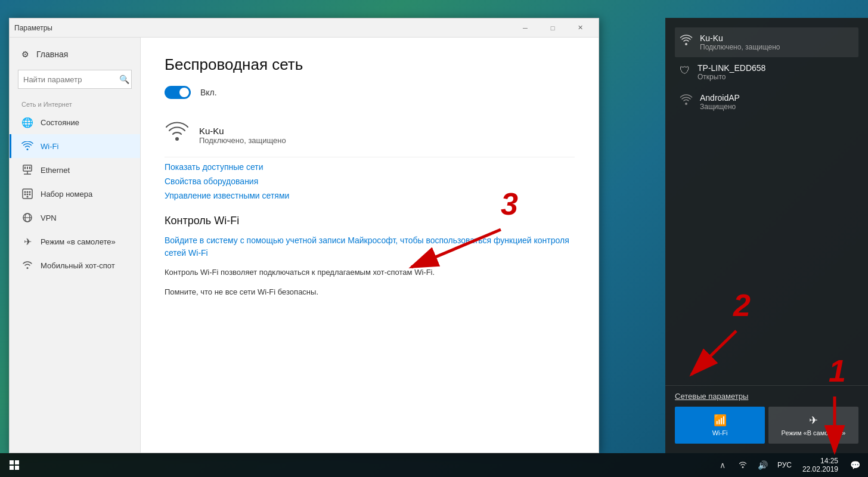 The image size is (868, 477). What do you see at coordinates (14, 465) in the screenshot?
I see `start-button` at bounding box center [14, 465].